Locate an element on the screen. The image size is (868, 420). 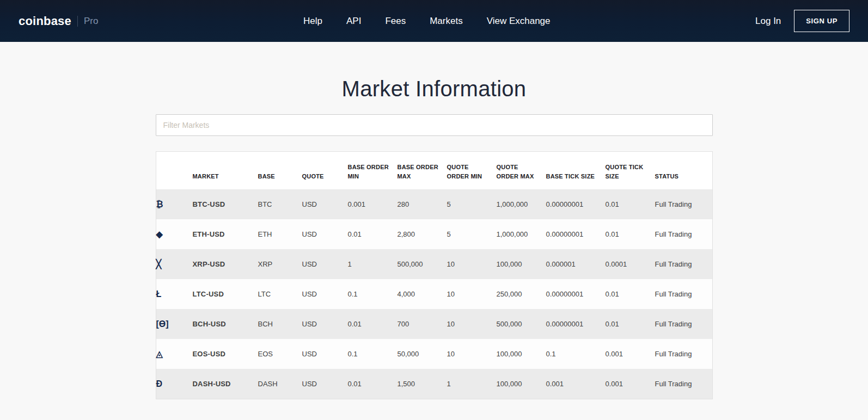
base-cell: XRP is located at coordinates (280, 264).